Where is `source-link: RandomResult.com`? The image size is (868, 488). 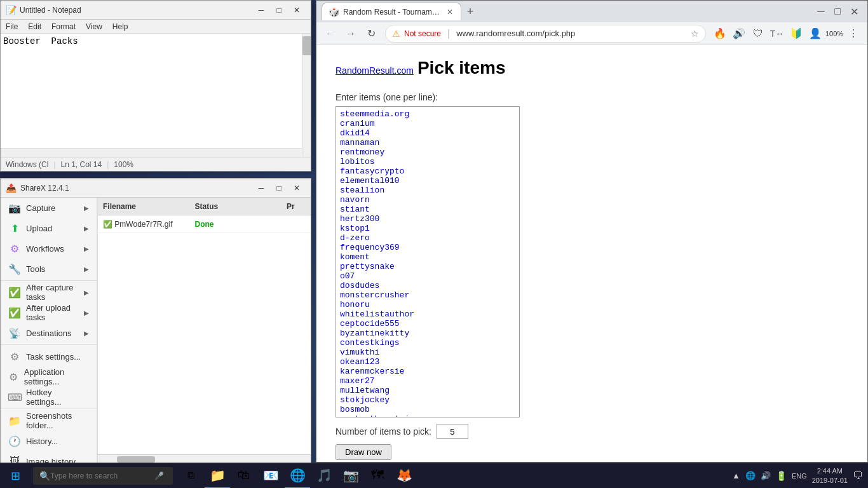 source-link: RandomResult.com is located at coordinates (375, 71).